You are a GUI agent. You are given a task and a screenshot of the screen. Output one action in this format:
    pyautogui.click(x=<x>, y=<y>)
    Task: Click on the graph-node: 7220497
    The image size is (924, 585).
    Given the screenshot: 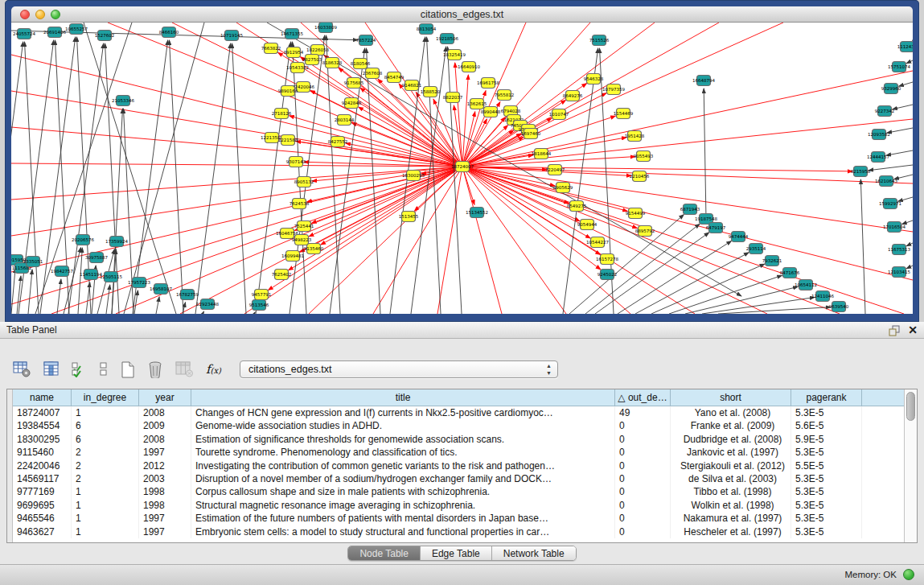 What is the action you would take?
    pyautogui.click(x=555, y=171)
    